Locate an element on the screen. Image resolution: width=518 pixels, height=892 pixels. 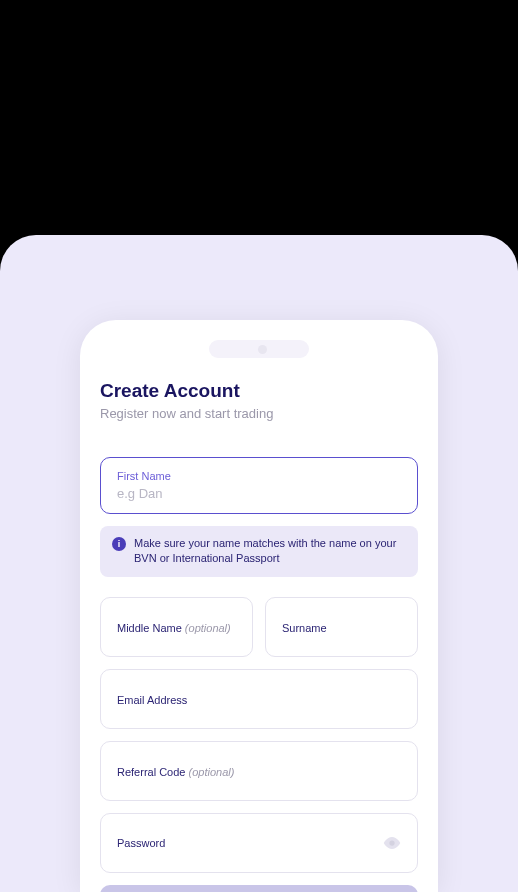
first-name-field: First Name e.g Dan is located at coordinates (259, 486).